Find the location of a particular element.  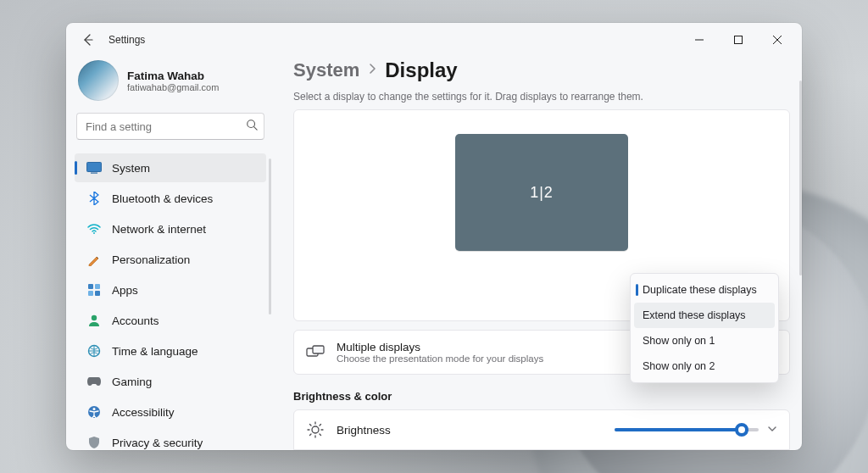

sidebar-item-label: Accessibility is located at coordinates (143, 412).